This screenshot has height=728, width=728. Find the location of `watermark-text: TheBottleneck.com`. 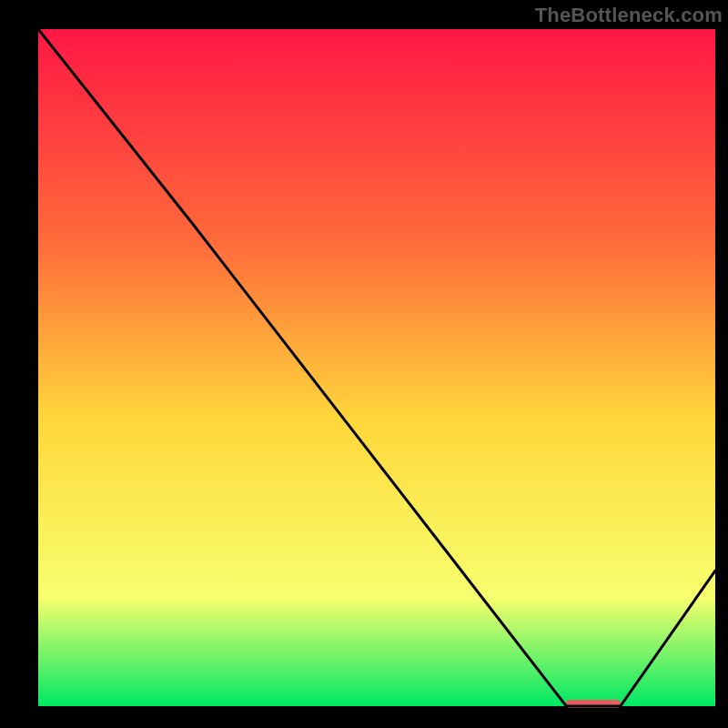

watermark-text: TheBottleneck.com is located at coordinates (629, 15).